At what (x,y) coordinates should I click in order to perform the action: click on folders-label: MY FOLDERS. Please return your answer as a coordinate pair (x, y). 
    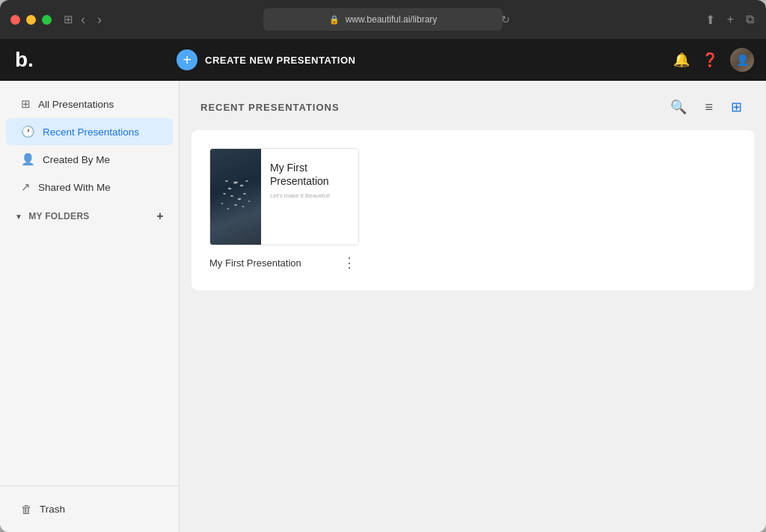
    Looking at the image, I should click on (58, 216).